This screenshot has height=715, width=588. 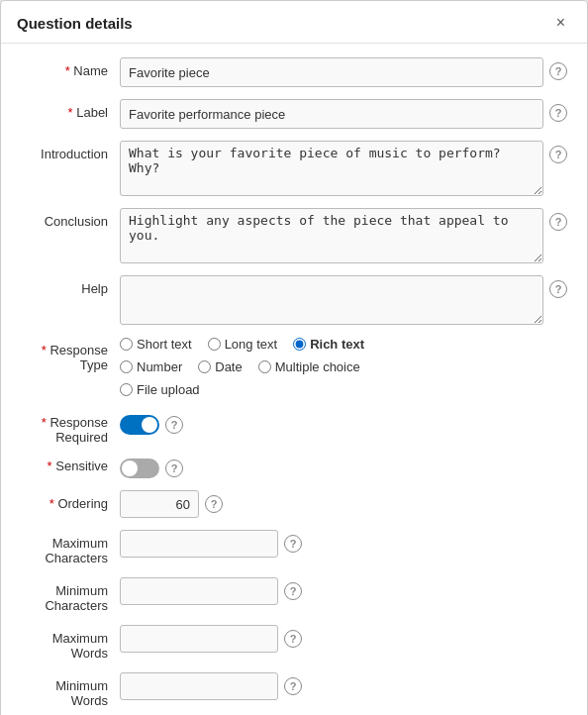 I want to click on response-type-label: Response Type, so click(x=70, y=355).